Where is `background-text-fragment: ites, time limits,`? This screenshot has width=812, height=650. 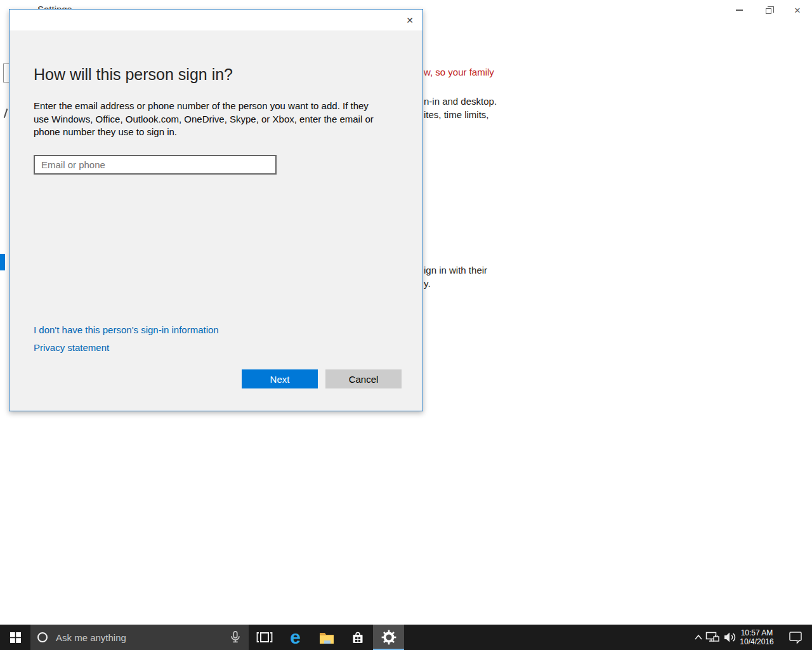
background-text-fragment: ites, time limits, is located at coordinates (457, 114).